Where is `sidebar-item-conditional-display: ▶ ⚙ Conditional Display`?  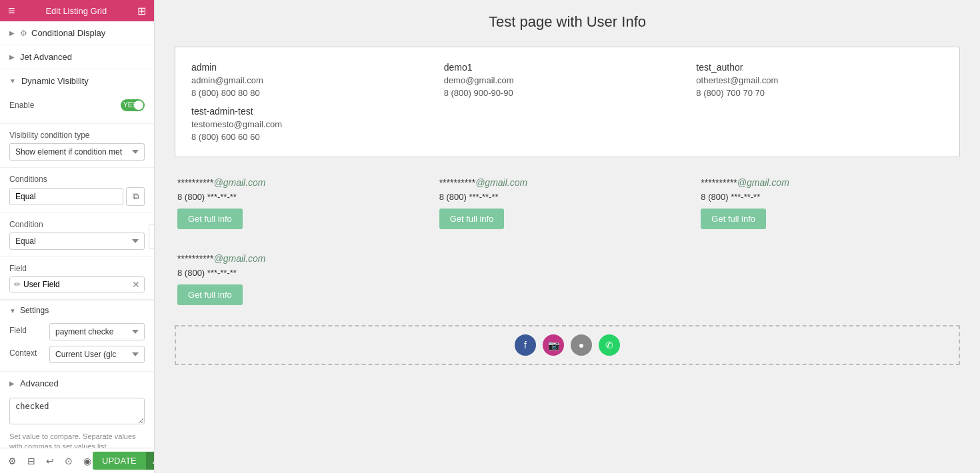
sidebar-item-conditional-display: ▶ ⚙ Conditional Display is located at coordinates (77, 33).